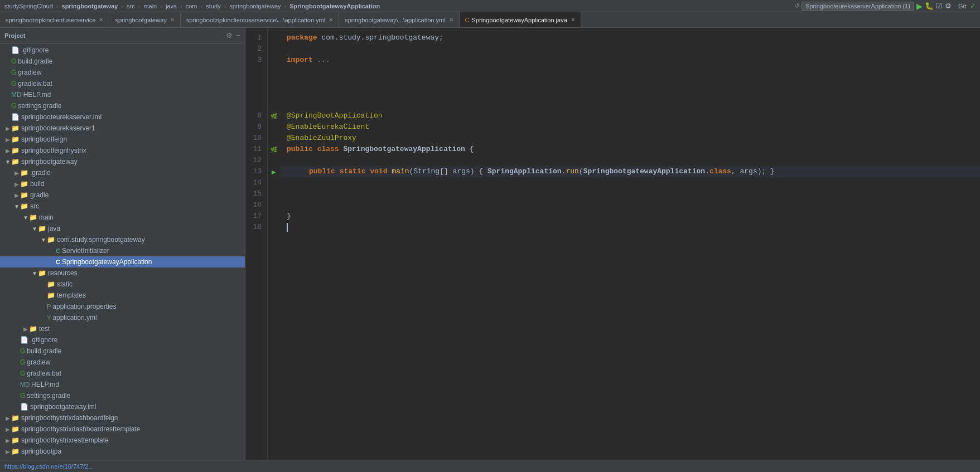 The height and width of the screenshot is (472, 980). What do you see at coordinates (123, 162) in the screenshot?
I see `tree-item-gateway-root: ▼ 📁 springbootgateway` at bounding box center [123, 162].